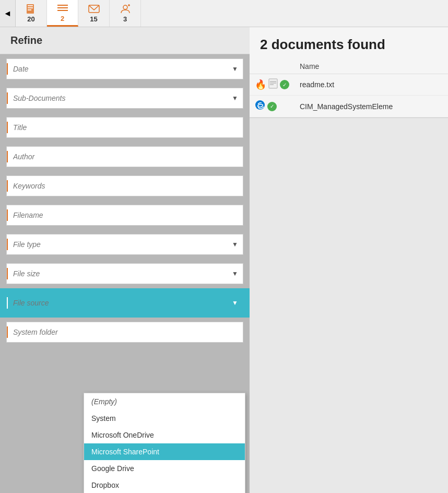  Describe the element at coordinates (31, 14) in the screenshot. I see `tab-documents: 20` at that location.